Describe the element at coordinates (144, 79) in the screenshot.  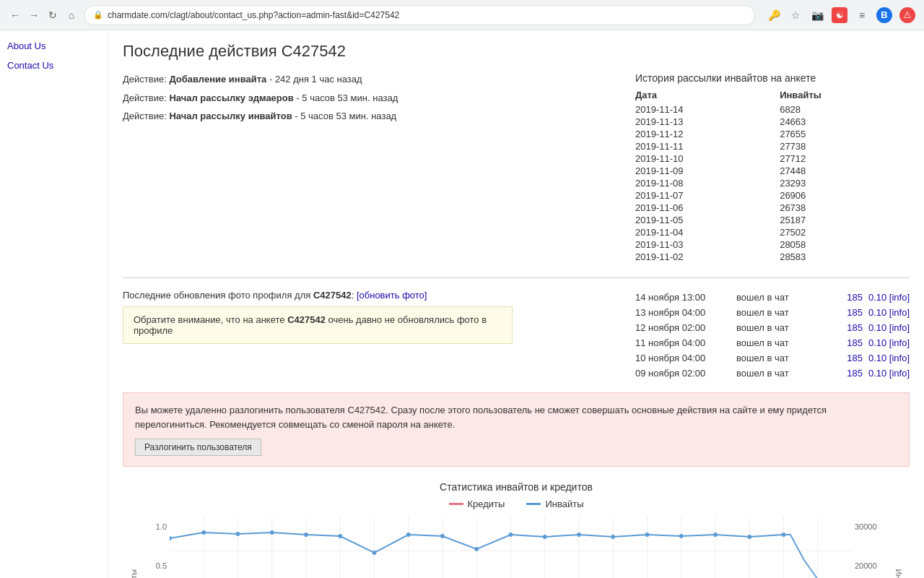
I see `action-prefix-1: Действие:` at that location.